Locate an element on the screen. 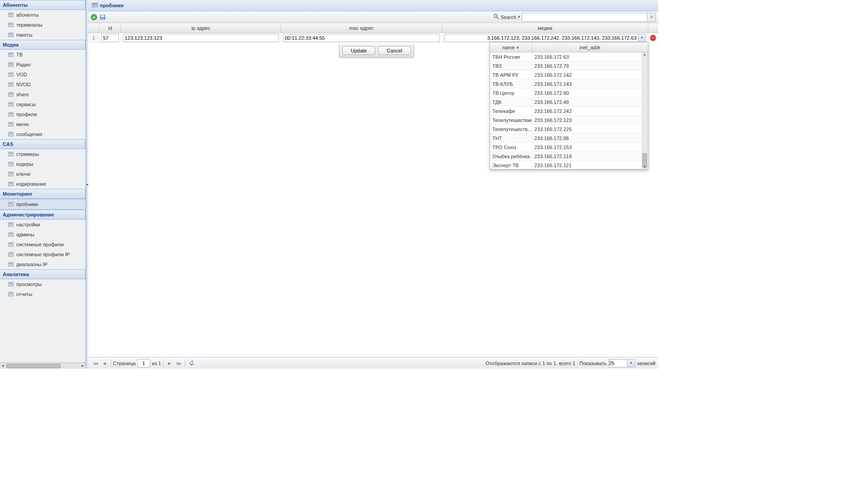 This screenshot has width=868, height=488. sidebar-item: настройки is located at coordinates (42, 225).